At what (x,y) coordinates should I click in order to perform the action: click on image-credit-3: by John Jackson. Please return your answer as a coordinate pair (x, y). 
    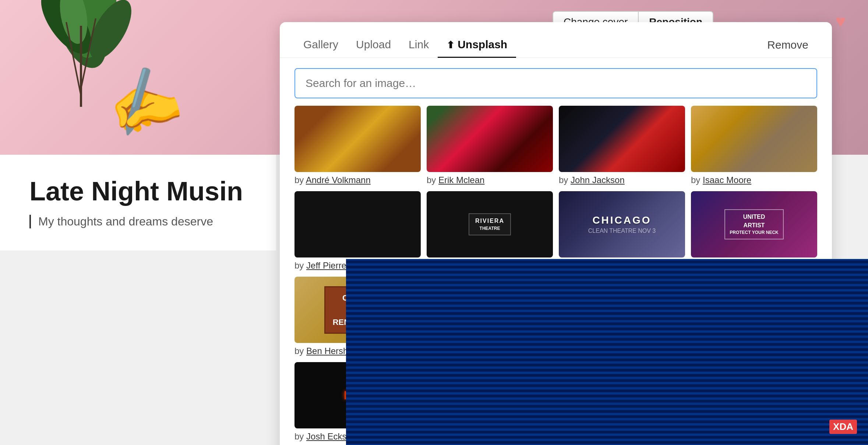
    Looking at the image, I should click on (622, 180).